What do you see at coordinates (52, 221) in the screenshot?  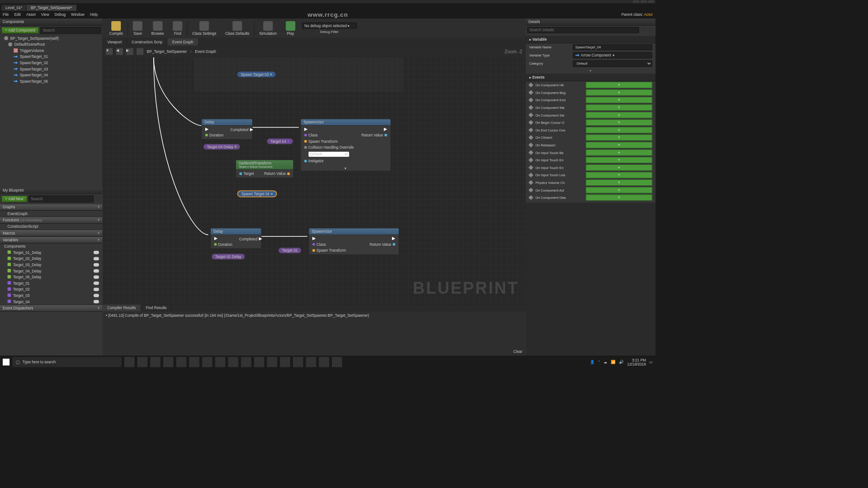 I see `section-functions: Functions (18 Overridable)+` at bounding box center [52, 221].